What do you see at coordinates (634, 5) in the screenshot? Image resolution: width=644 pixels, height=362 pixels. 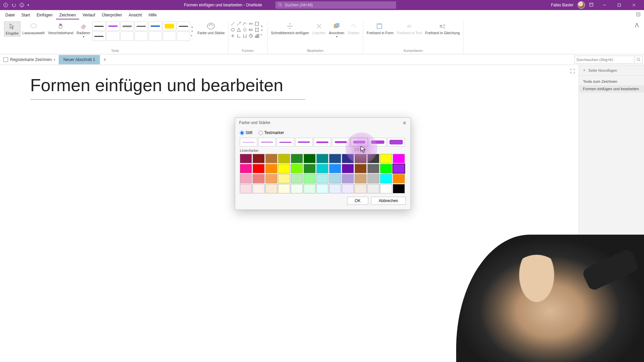 I see `close-window-button` at bounding box center [634, 5].